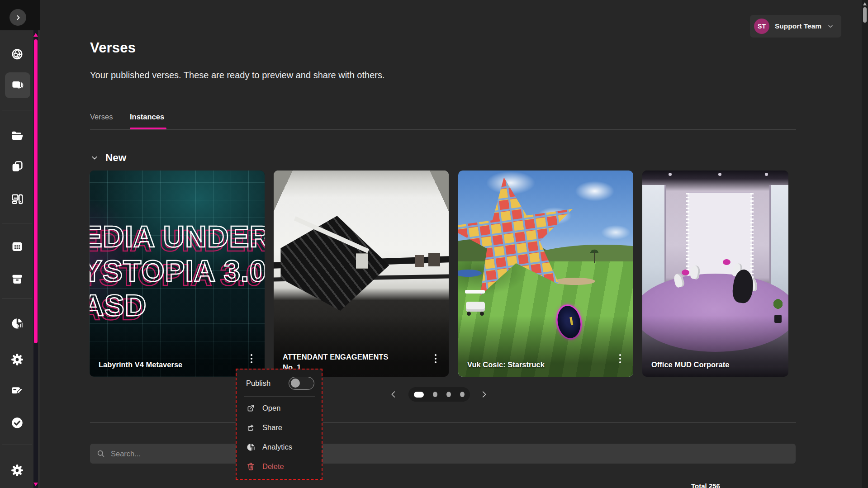 The image size is (868, 488). What do you see at coordinates (113, 48) in the screenshot?
I see `page-title: Verses` at bounding box center [113, 48].